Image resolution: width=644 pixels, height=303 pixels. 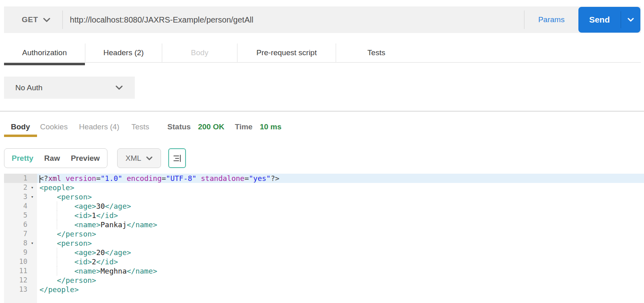 What do you see at coordinates (341, 271) in the screenshot?
I see `code-line-content: <name>Meghna</name>` at bounding box center [341, 271].